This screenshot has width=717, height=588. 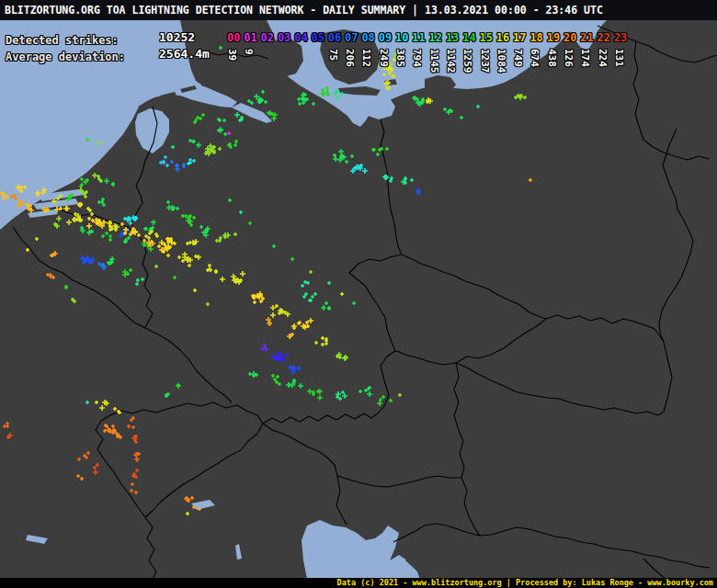 What do you see at coordinates (401, 58) in the screenshot?
I see `hour-count-10: 385` at bounding box center [401, 58].